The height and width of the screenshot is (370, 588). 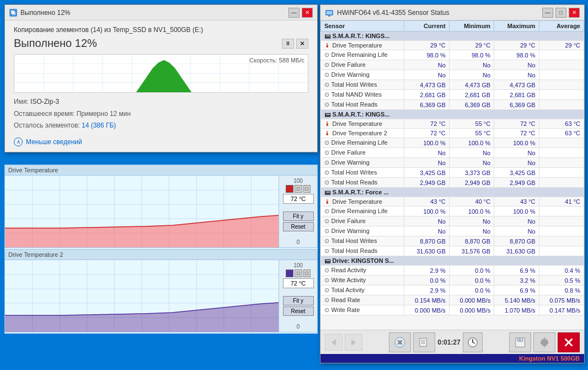 What do you see at coordinates (427, 310) in the screenshot?
I see `sensor-current: 0.000 MB/s` at bounding box center [427, 310].